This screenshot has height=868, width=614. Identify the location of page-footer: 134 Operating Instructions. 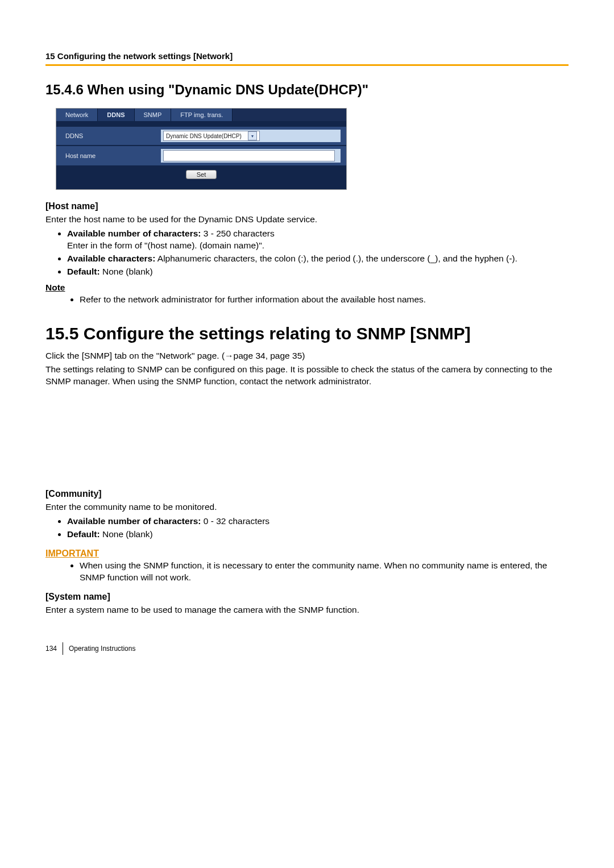
(307, 649).